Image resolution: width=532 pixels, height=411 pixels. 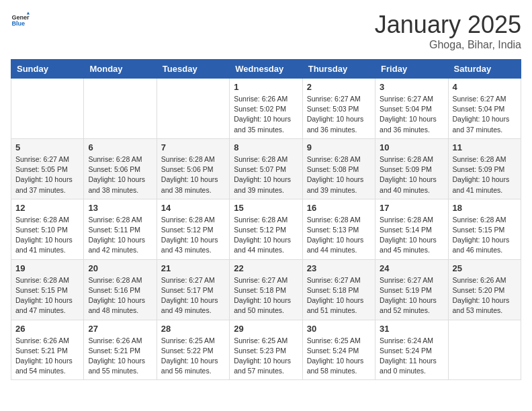 I want to click on table-row: 16 Sunrise: 6:28 AMSunset: 5:13 PMDaylig…, so click(x=339, y=229).